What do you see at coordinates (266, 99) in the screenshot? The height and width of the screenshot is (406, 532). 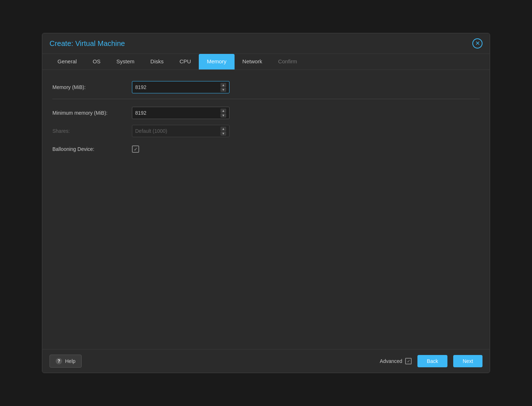 I see `divider` at bounding box center [266, 99].